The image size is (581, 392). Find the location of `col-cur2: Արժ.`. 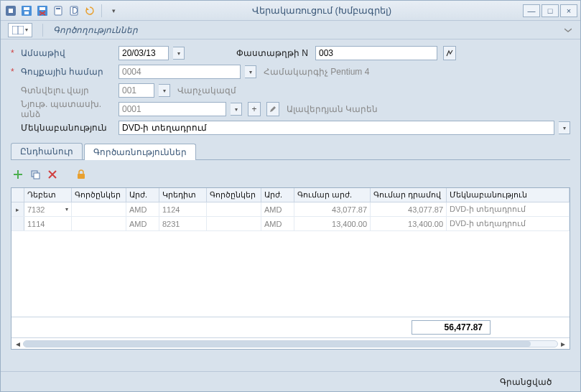

col-cur2: Արժ. is located at coordinates (278, 195).